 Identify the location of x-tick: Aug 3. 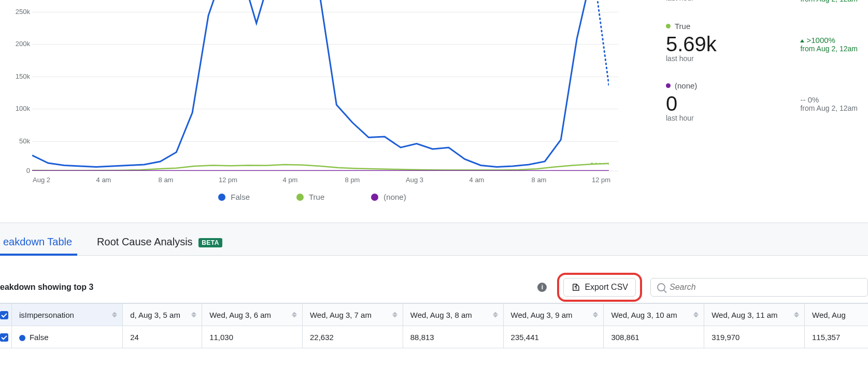
(415, 180).